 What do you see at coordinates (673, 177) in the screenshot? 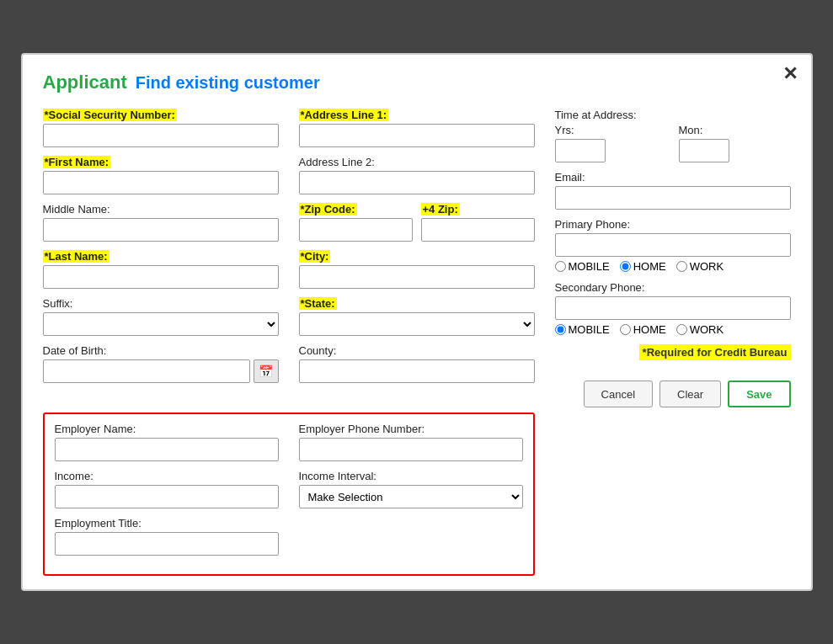
I see `email-label: Email:` at bounding box center [673, 177].